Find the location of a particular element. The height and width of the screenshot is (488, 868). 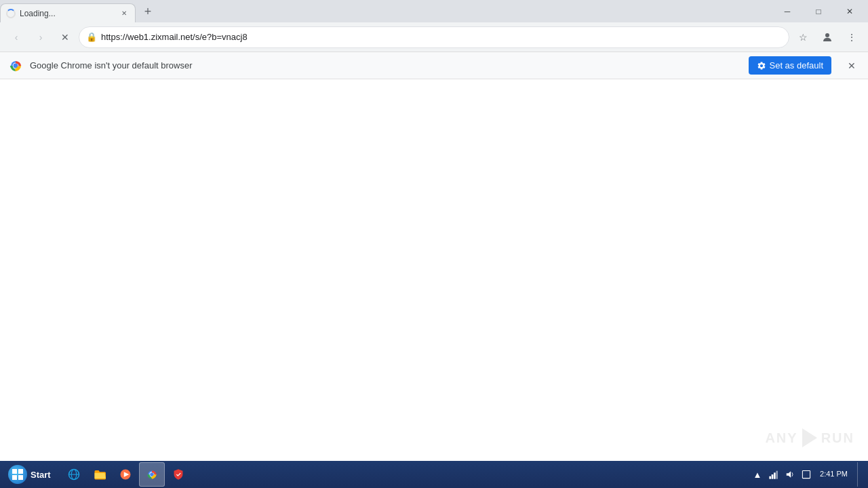

taskbar-item-media is located at coordinates (125, 474).